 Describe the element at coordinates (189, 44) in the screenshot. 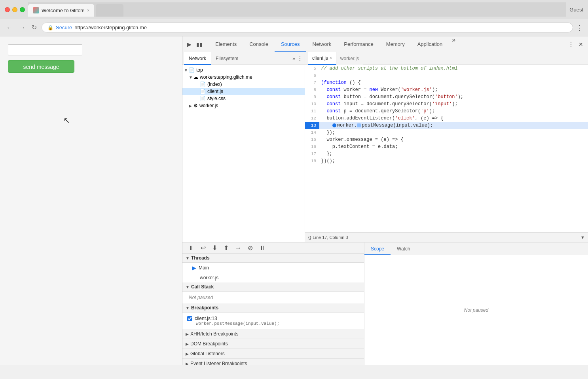

I see `inspect-element-button: ▶` at that location.